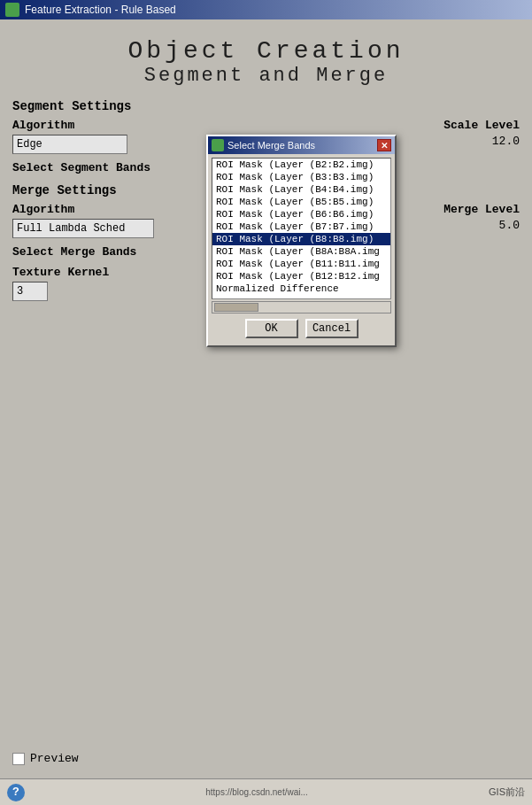 This screenshot has height=805, width=532. What do you see at coordinates (16, 793) in the screenshot?
I see `help-button: ?` at bounding box center [16, 793].